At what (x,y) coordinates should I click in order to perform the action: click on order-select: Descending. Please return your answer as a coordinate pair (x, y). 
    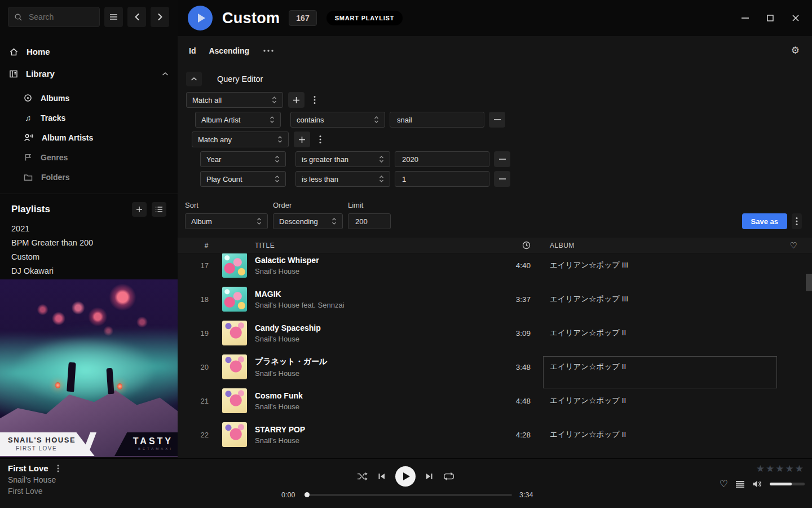
    Looking at the image, I should click on (308, 221).